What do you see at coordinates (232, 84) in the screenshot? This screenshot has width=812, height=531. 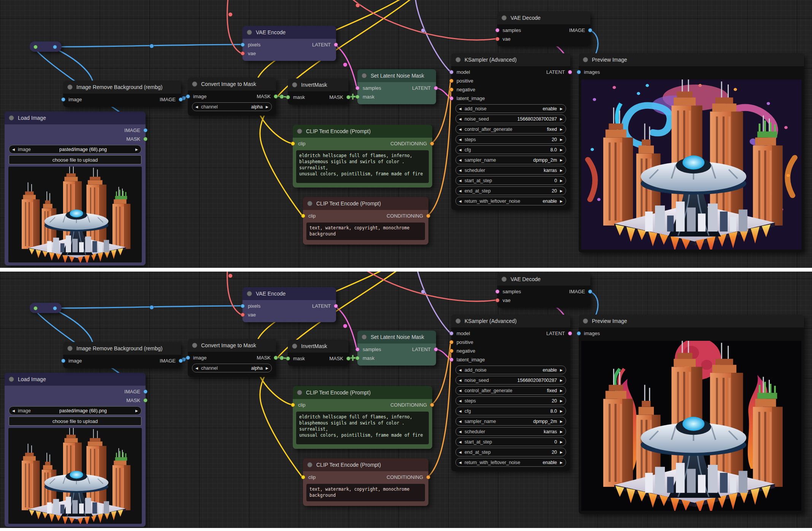 I see `node-titlebar: Convert Image to Mask` at bounding box center [232, 84].